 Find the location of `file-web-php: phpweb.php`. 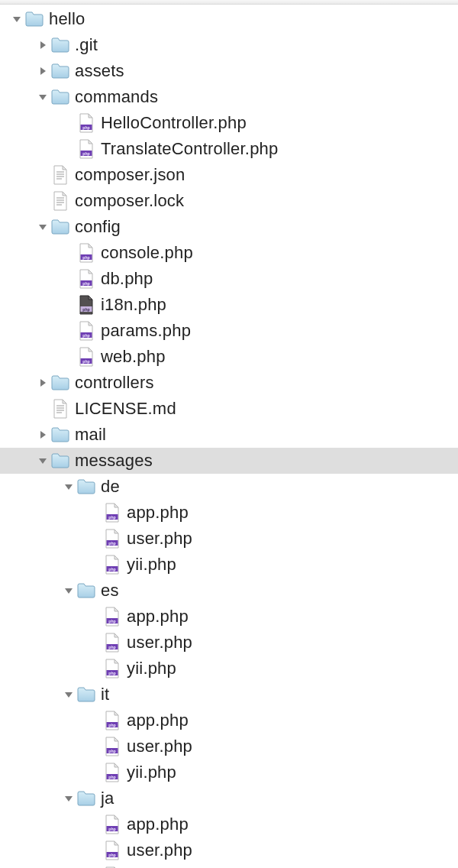

file-web-php: phpweb.php is located at coordinates (229, 357).